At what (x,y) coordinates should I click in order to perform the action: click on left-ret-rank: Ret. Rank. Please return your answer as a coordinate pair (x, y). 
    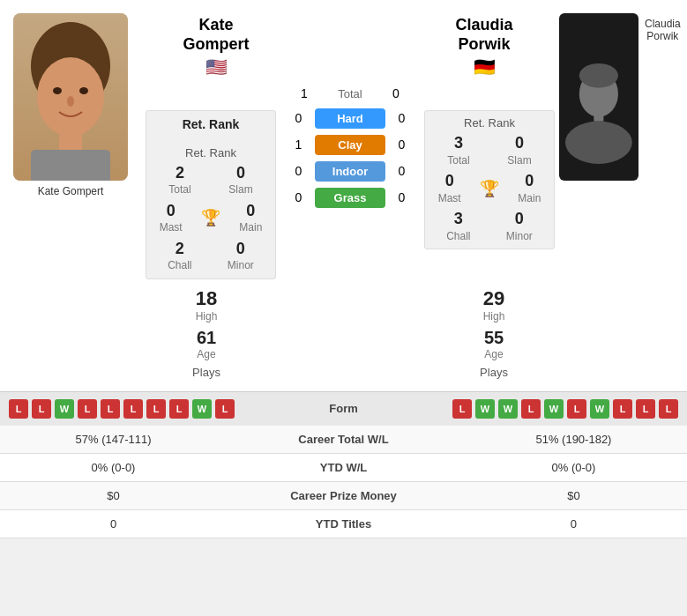
    Looking at the image, I should click on (211, 153).